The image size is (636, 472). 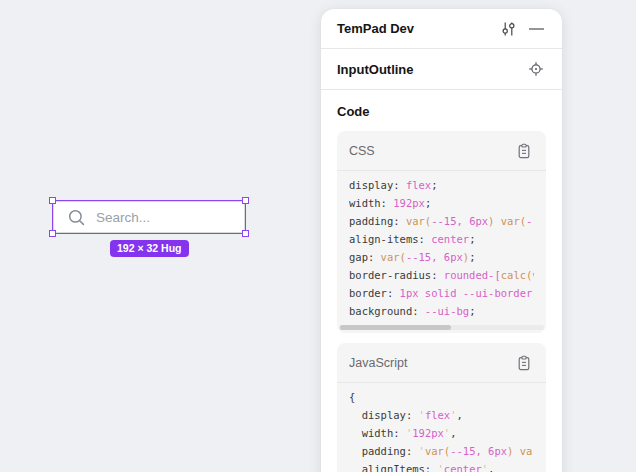 What do you see at coordinates (432, 151) in the screenshot?
I see `css-block-label: CSS` at bounding box center [432, 151].